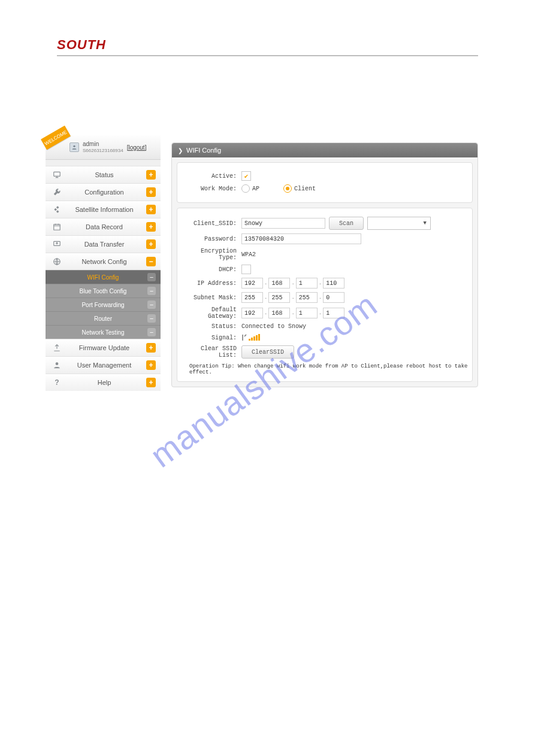  What do you see at coordinates (57, 348) in the screenshot?
I see `upload-icon` at bounding box center [57, 348].